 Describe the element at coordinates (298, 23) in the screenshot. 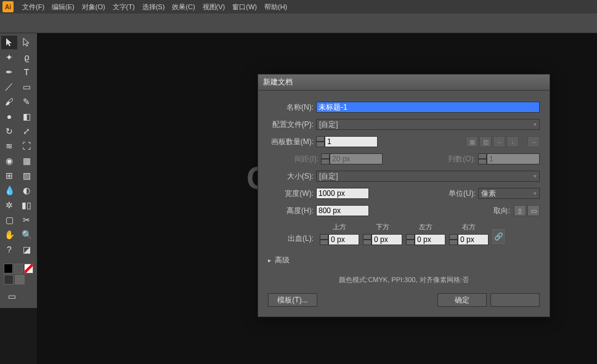

I see `control-bar` at that location.